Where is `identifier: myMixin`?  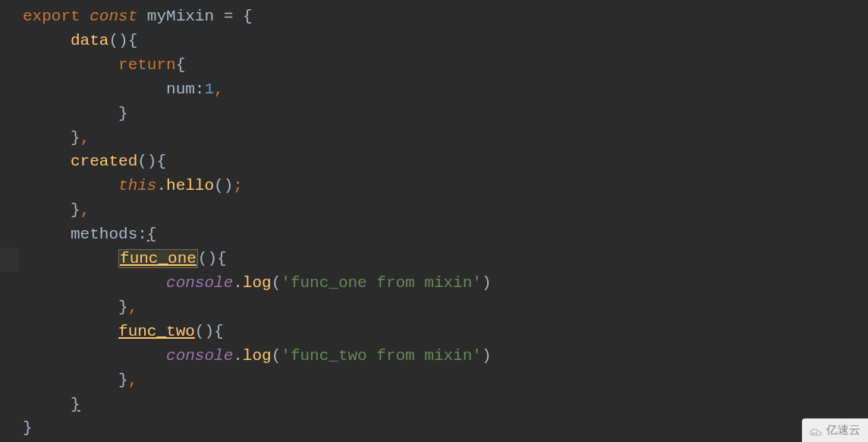
identifier: myMixin is located at coordinates (181, 17).